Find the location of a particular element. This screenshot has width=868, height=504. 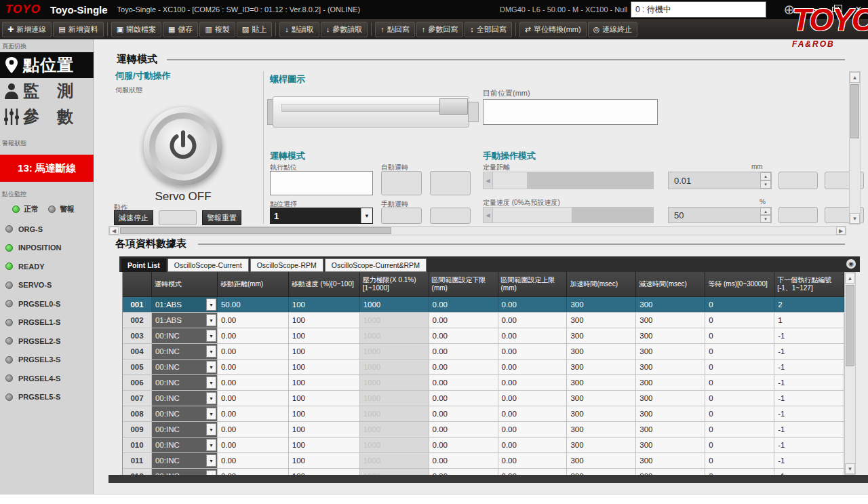

copy-button: ▥複製 is located at coordinates (217, 30).